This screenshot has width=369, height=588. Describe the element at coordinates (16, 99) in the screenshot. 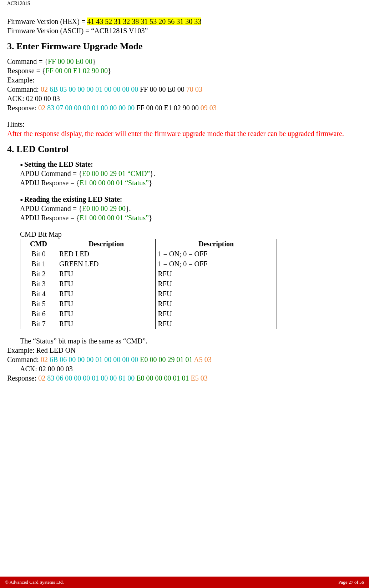

I see `ack-label: ACK:` at that location.